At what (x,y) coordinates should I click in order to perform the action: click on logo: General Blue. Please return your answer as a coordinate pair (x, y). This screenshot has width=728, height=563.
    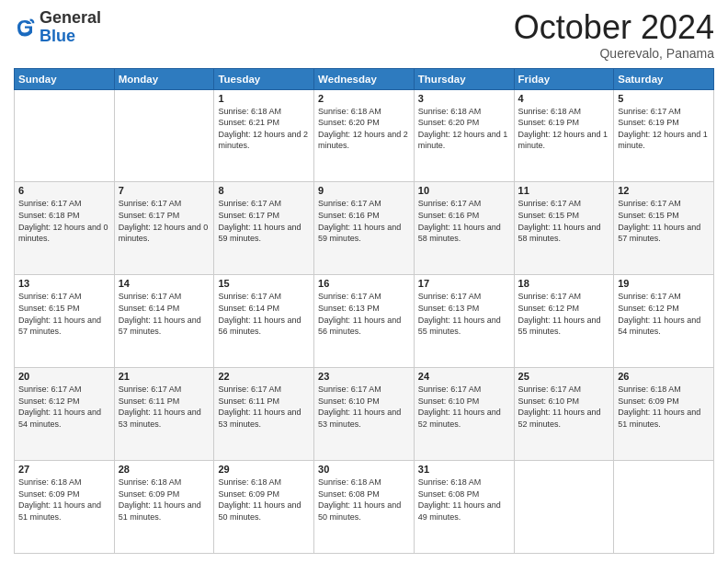
    Looking at the image, I should click on (57, 28).